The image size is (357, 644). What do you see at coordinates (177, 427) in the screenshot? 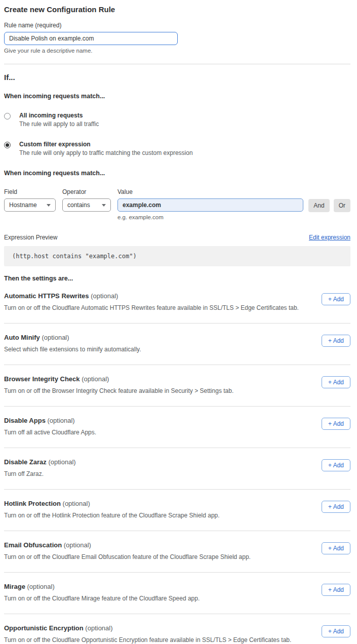
I see `setting-row: Disable Apps (optional) Turn off all act…` at bounding box center [177, 427].